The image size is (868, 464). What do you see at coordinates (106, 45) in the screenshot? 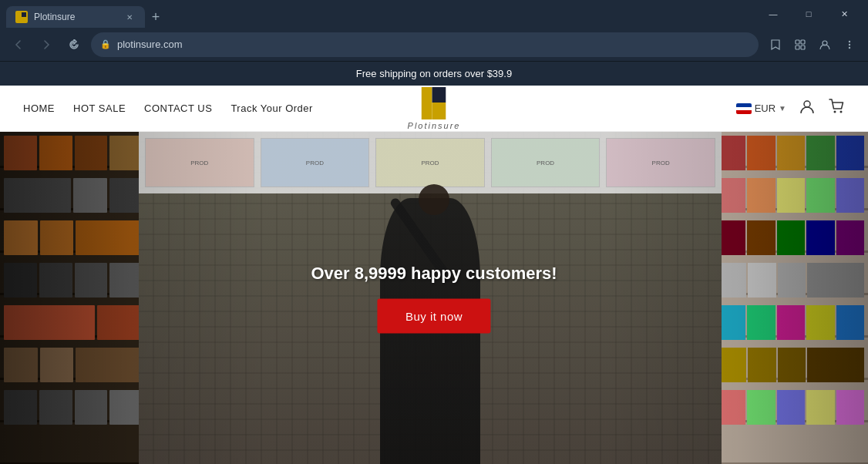
I see `lock-icon: 🔒` at bounding box center [106, 45].